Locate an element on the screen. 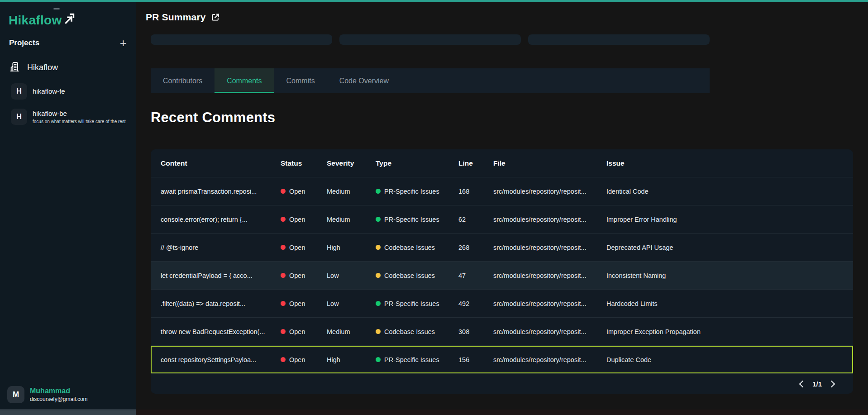 The width and height of the screenshot is (868, 415). tab-comments: Comments is located at coordinates (244, 81).